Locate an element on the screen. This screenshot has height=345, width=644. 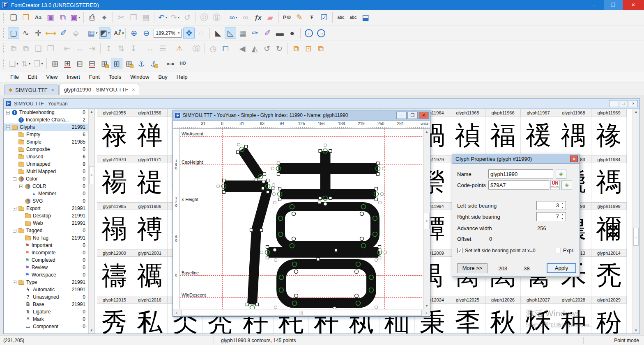
notes-button: ✎ is located at coordinates (299, 18).